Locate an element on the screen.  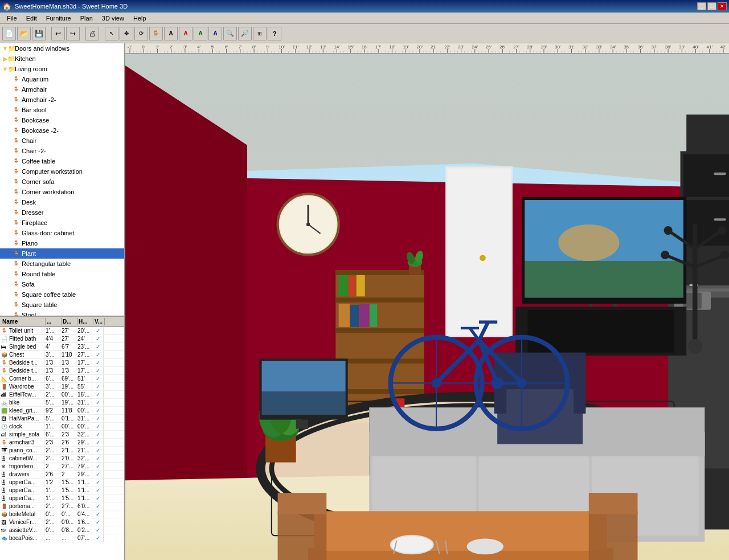
table-row: 🟩kleed_gri...9'211'800'...✓ is located at coordinates (62, 411).